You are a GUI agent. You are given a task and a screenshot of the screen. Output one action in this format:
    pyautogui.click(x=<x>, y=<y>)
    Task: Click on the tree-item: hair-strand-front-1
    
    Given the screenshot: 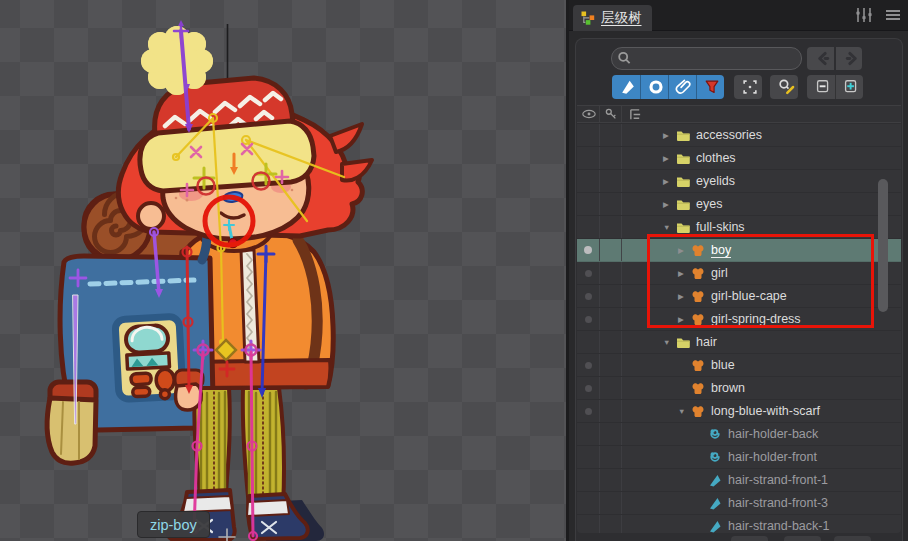 What is the action you would take?
    pyautogui.click(x=762, y=480)
    